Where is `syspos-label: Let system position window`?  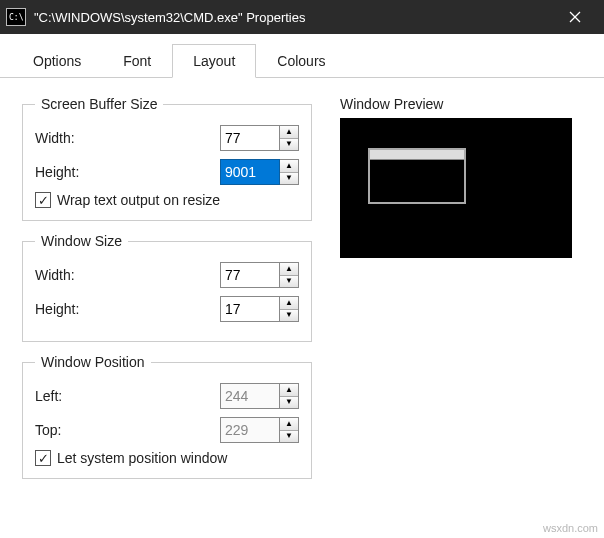
syspos-label: Let system position window is located at coordinates (142, 458).